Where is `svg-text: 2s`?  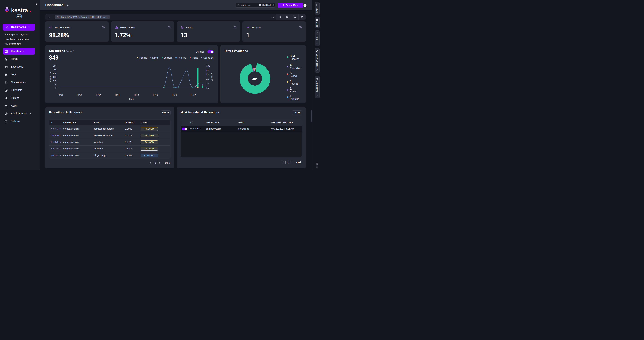
svg-text: 2s is located at coordinates (208, 84).